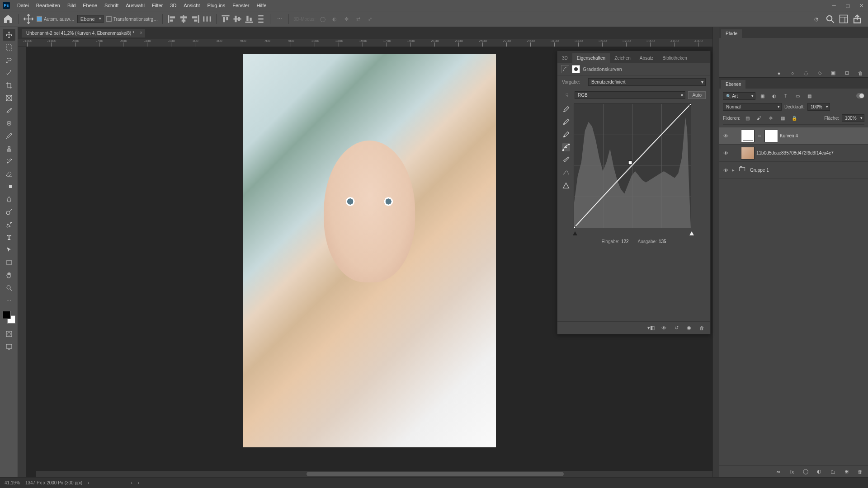 This screenshot has width=868, height=488. What do you see at coordinates (625, 241) in the screenshot?
I see `input-value: 122` at bounding box center [625, 241].